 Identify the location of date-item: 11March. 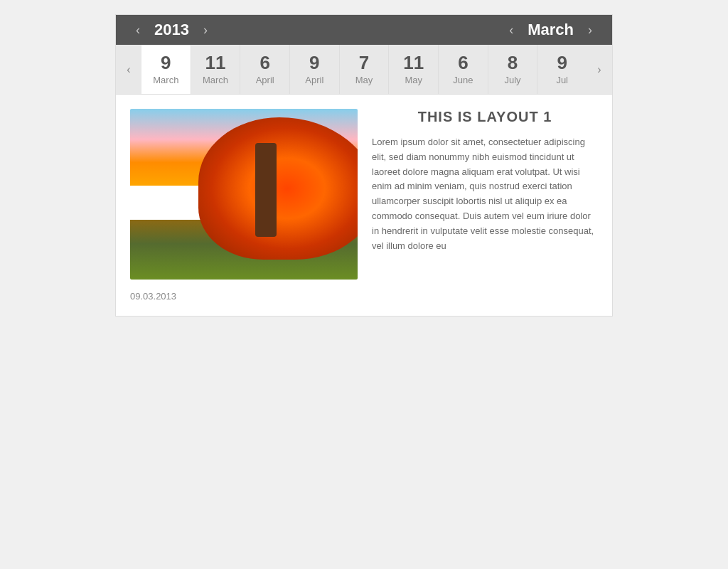
(216, 70).